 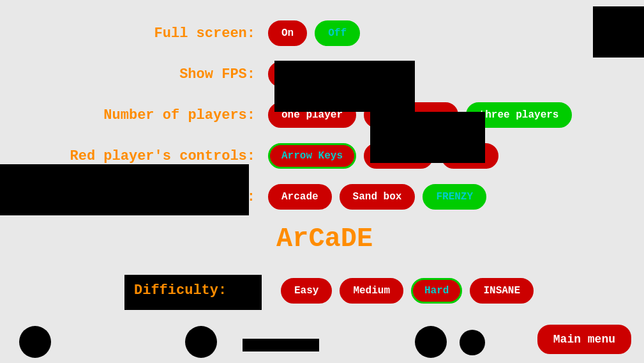 I want to click on main-menu-button: Main menu, so click(x=585, y=339).